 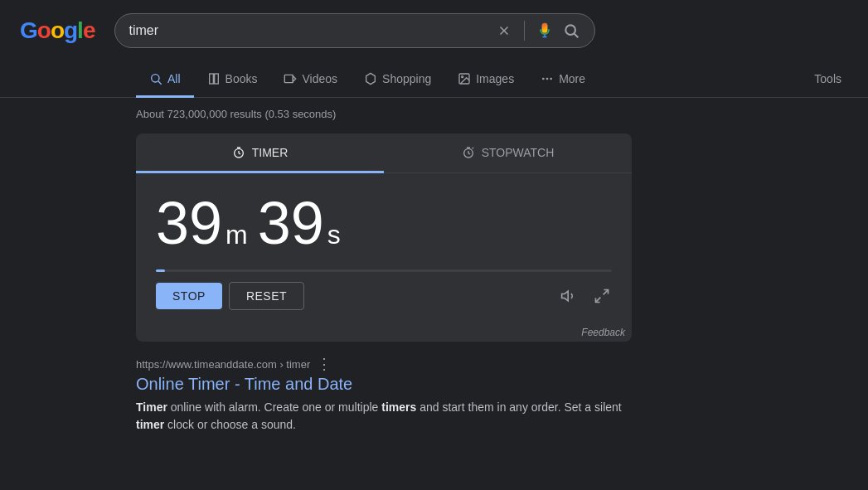 What do you see at coordinates (464, 79) in the screenshot?
I see `images-icon` at bounding box center [464, 79].